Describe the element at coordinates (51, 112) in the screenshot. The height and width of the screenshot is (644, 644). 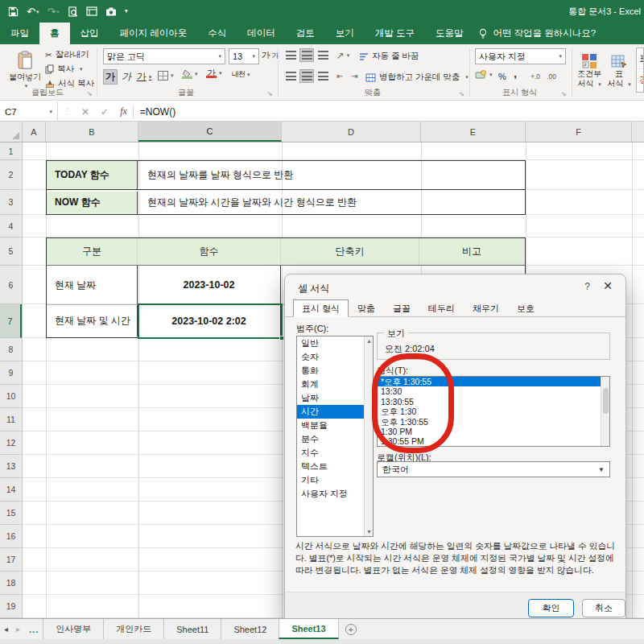
I see `name-box-dropdown-icon: ▾` at that location.